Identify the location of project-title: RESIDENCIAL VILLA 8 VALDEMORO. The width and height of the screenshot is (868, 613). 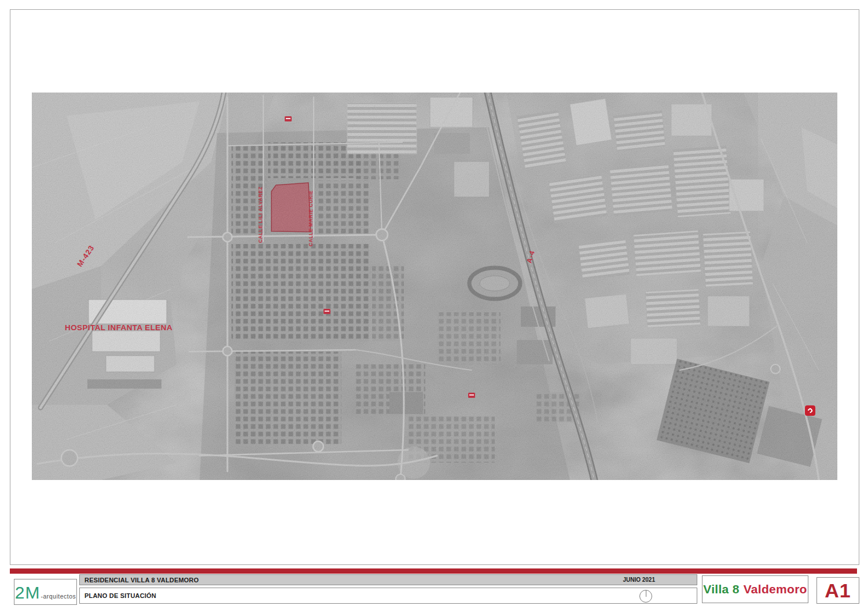
(142, 580).